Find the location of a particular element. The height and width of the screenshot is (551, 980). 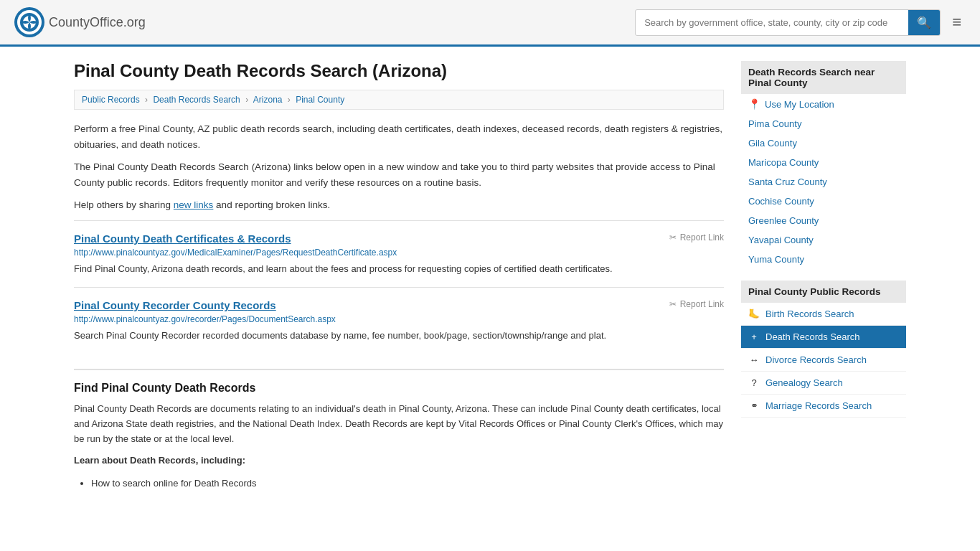

logo: CountyOffice.org is located at coordinates (80, 22).